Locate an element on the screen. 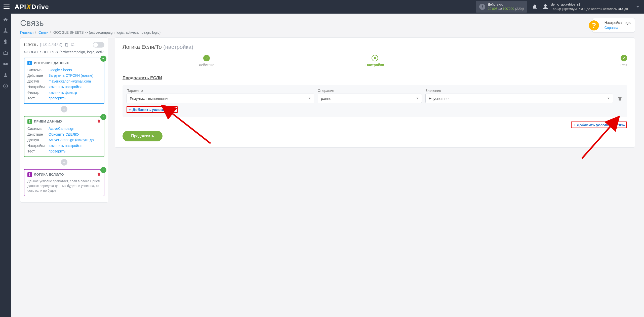  connection-sidebar: Связь (ID: 47872) GOOGLE SHEETS -> (acti… is located at coordinates (64, 120).